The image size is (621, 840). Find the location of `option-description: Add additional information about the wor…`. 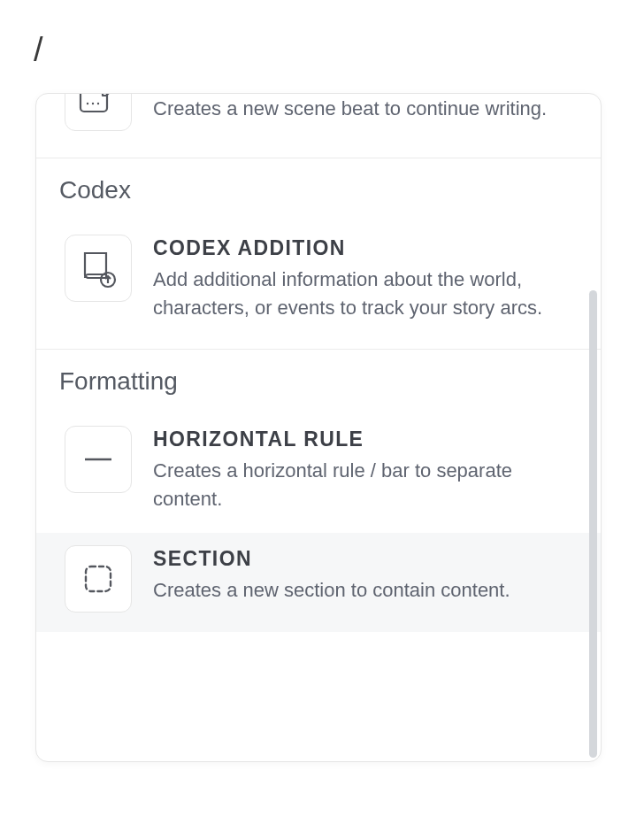

option-description: Add additional information about the wor… is located at coordinates (365, 294).